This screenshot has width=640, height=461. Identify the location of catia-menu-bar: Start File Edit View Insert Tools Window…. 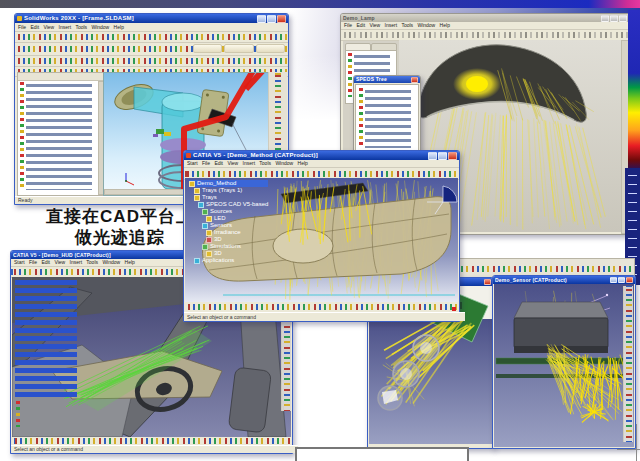
(322, 164).